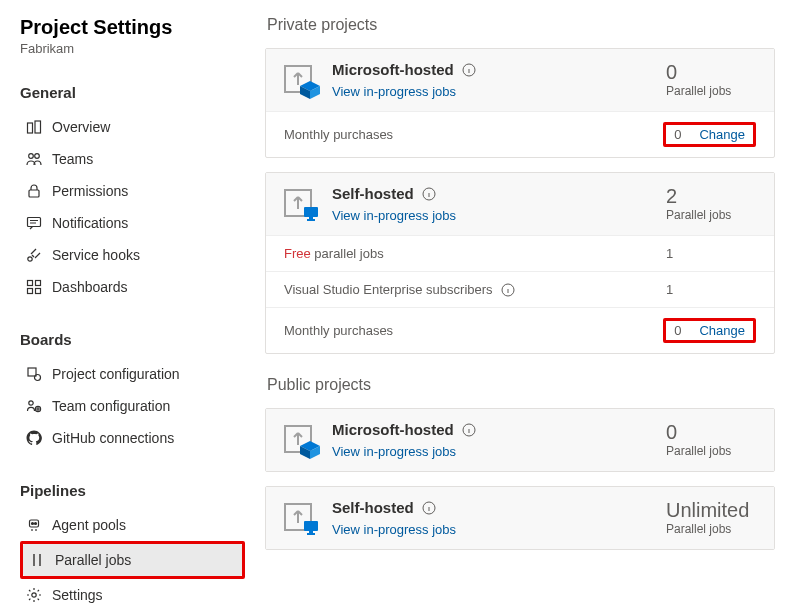  Describe the element at coordinates (132, 340) in the screenshot. I see `nav-header-boards: Boards` at that location.